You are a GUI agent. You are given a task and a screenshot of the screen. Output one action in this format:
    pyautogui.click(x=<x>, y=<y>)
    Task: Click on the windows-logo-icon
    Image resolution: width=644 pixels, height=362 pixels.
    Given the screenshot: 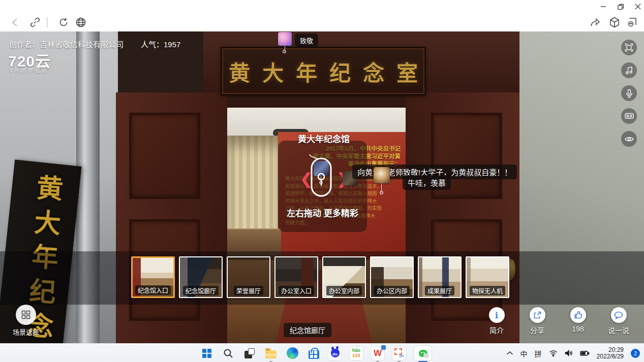 What is the action you would take?
    pyautogui.click(x=207, y=353)
    